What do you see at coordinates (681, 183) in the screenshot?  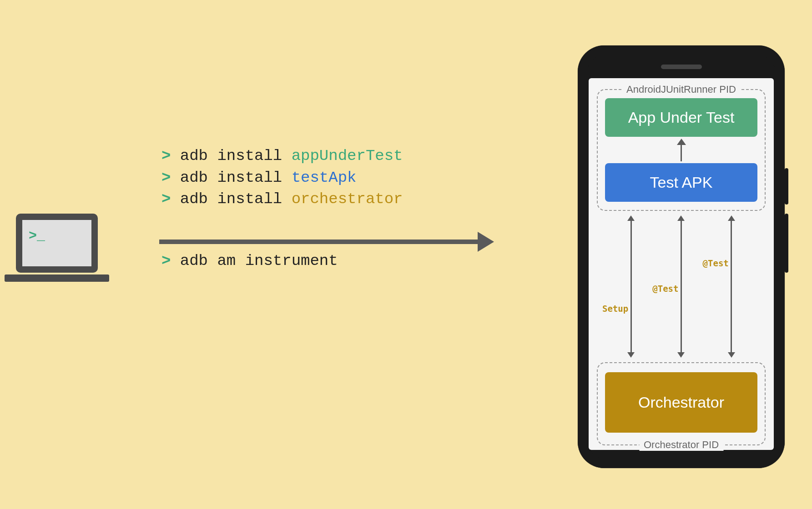 I see `test-apk-box: Test APK` at bounding box center [681, 183].